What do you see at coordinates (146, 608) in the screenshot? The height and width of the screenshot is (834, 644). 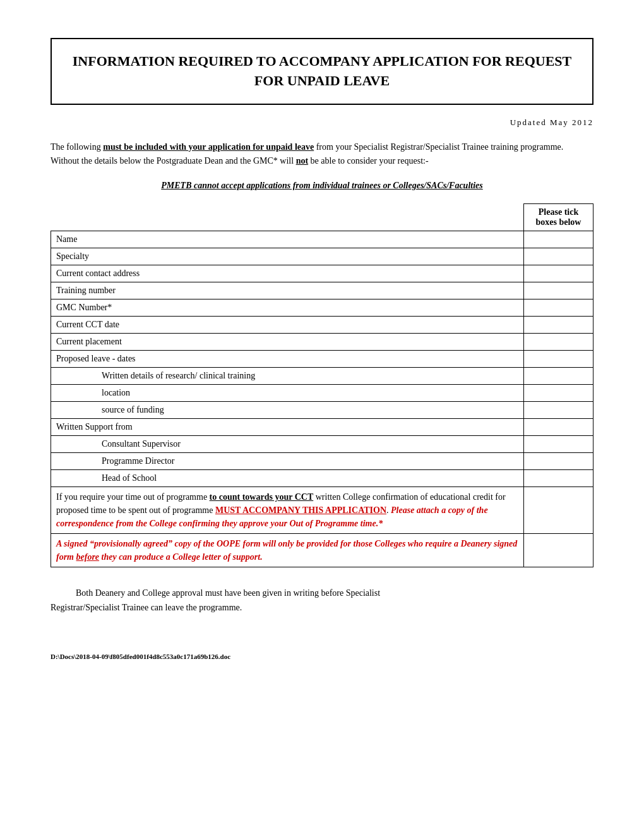 I see `footer-line2: Registrar/Specialist Trainee can leave t…` at bounding box center [146, 608].